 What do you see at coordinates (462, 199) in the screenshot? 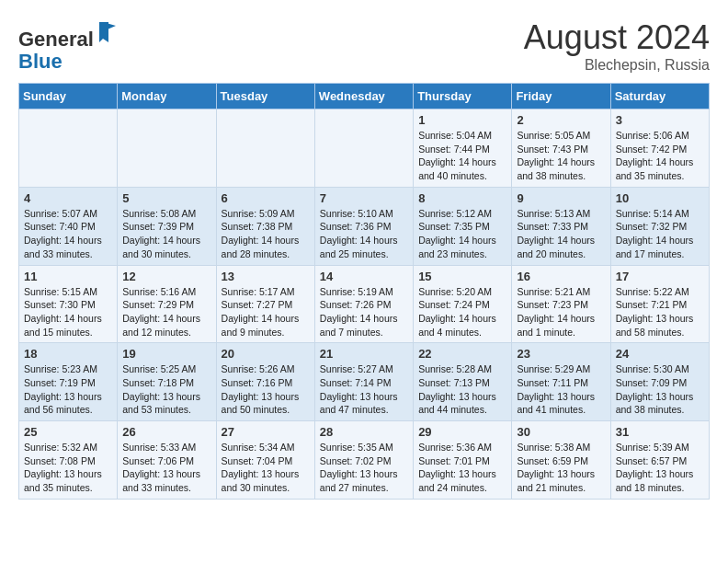
I see `day-number: 8` at bounding box center [462, 199].